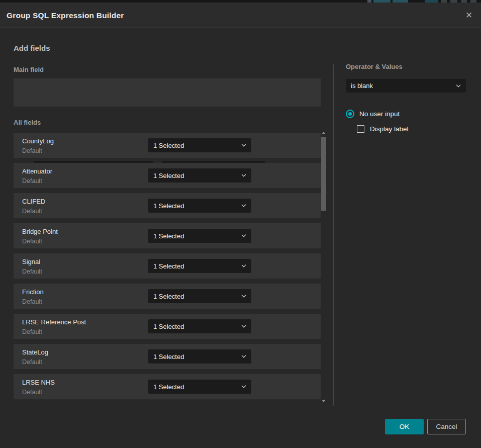  I want to click on field-name: Friction, so click(33, 292).